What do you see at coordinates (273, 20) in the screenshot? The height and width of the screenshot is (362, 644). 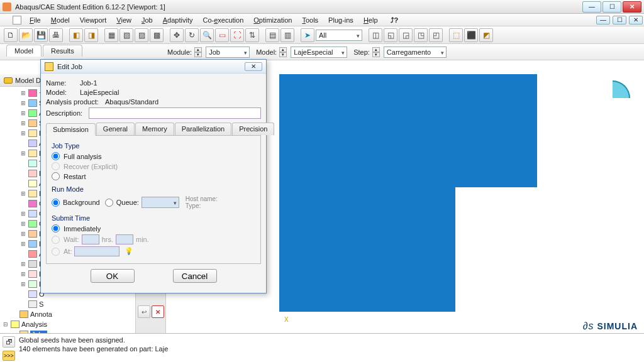 I see `menu-optimization: Optimization` at bounding box center [273, 20].